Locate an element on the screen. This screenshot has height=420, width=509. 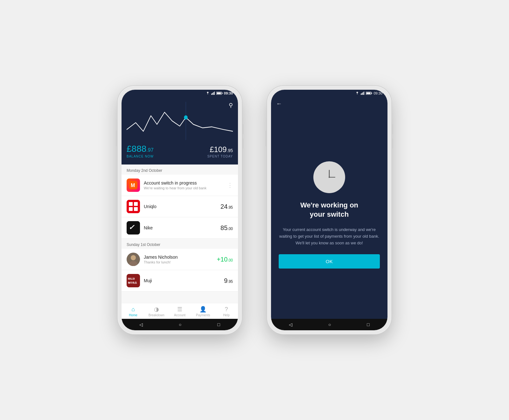
tx-uniqlo: Uniqlo 24.95 is located at coordinates (180, 207).